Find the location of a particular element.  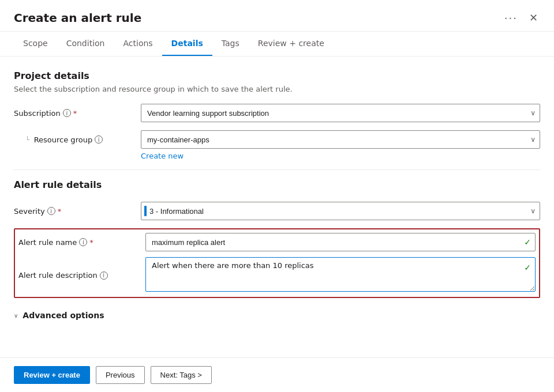

dialog-header: Create an alert rule ··· ✕ is located at coordinates (277, 16).